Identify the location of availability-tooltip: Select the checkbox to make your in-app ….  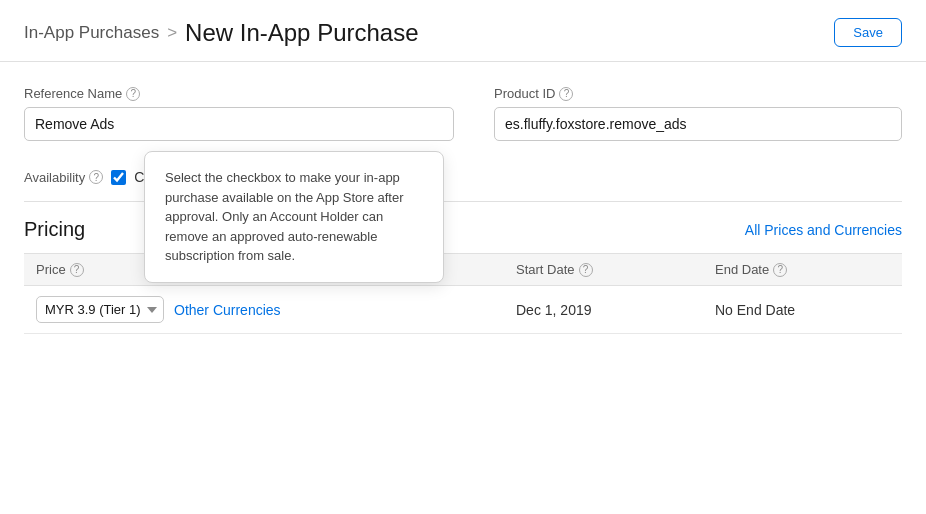
(294, 217).